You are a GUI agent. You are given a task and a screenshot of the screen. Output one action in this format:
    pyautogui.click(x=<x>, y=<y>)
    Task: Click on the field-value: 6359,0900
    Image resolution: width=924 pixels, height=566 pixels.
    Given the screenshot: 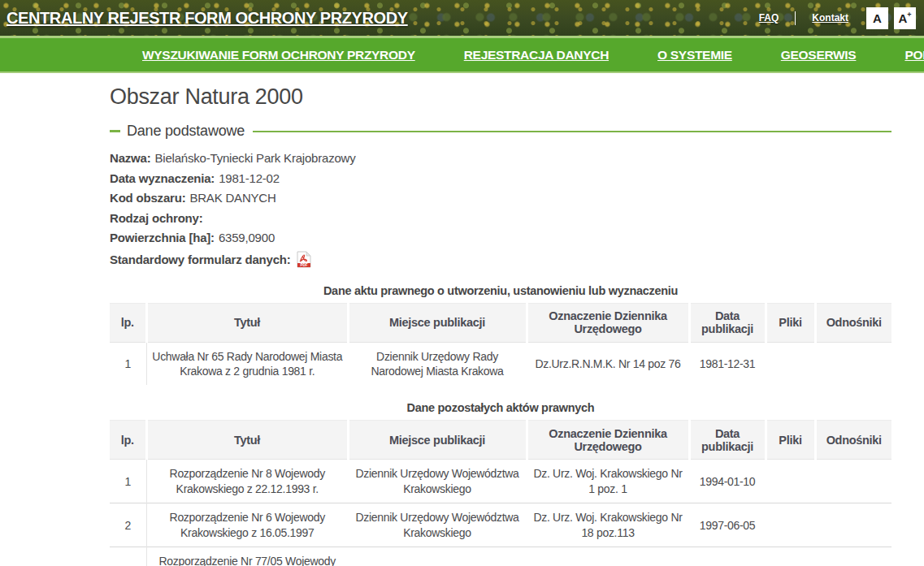 What is the action you would take?
    pyautogui.click(x=247, y=237)
    